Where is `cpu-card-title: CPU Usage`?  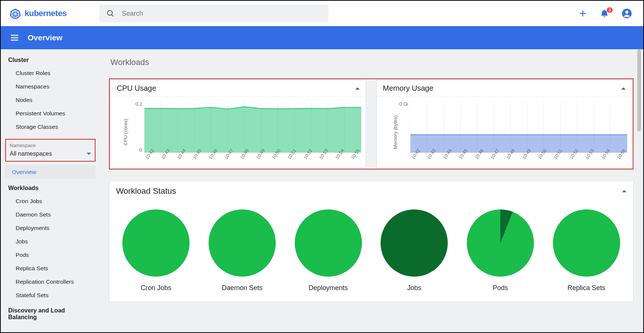
cpu-card-title: CPU Usage is located at coordinates (137, 88).